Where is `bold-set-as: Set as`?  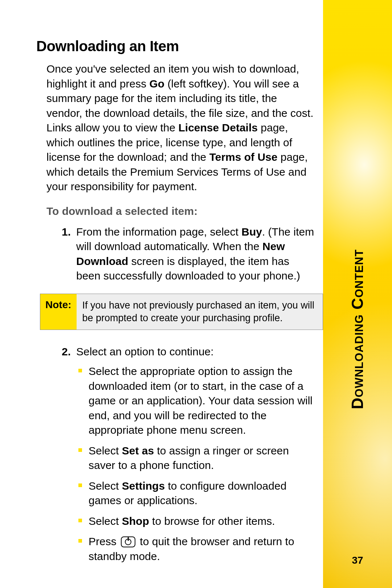
bold-set-as: Set as is located at coordinates (138, 451).